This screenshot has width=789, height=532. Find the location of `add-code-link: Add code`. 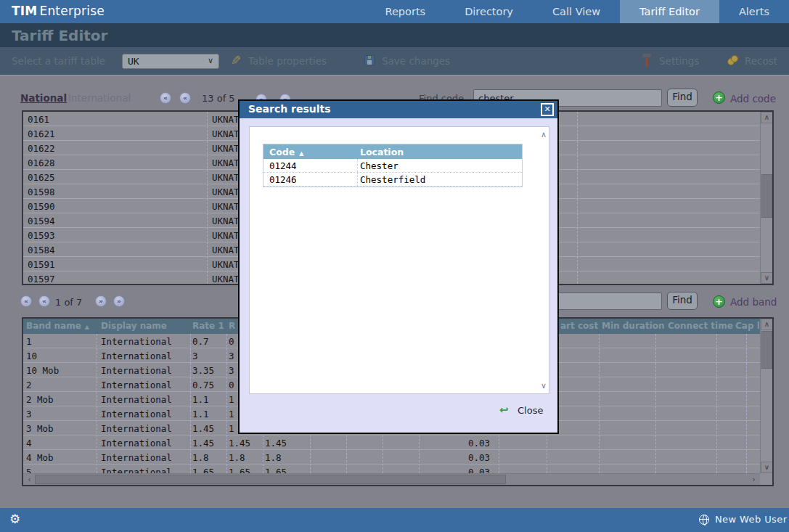

add-code-link: Add code is located at coordinates (753, 99).